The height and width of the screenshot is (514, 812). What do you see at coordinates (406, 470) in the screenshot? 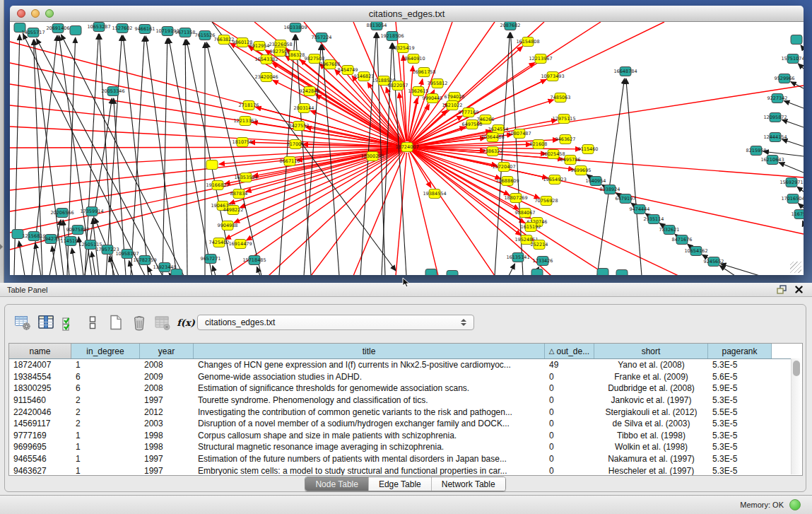
I see `table-row: 946362711997Embryonic stem cells: a mode…` at bounding box center [406, 470].